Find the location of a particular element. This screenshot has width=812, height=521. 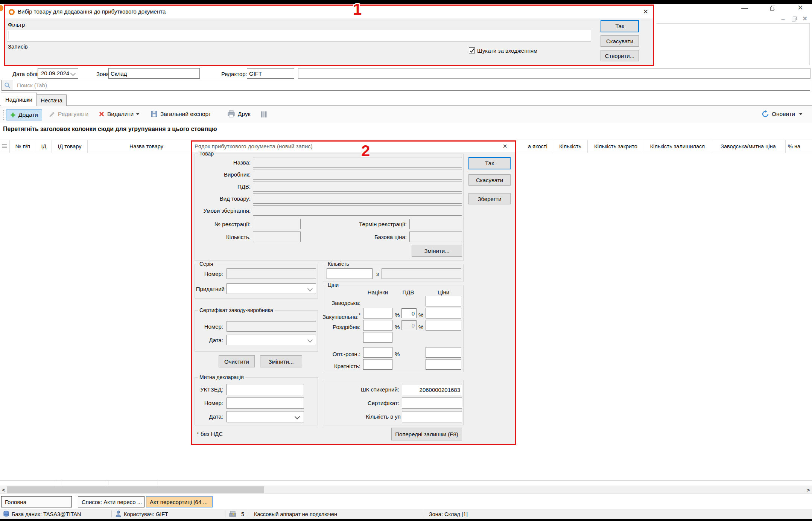

column-header-qty: Кількість is located at coordinates (570, 146).